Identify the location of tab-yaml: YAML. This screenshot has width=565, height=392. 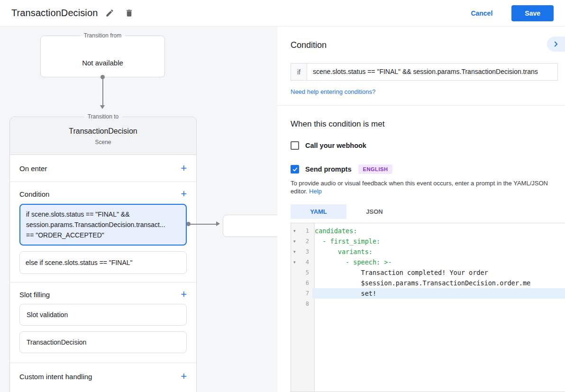
(319, 211).